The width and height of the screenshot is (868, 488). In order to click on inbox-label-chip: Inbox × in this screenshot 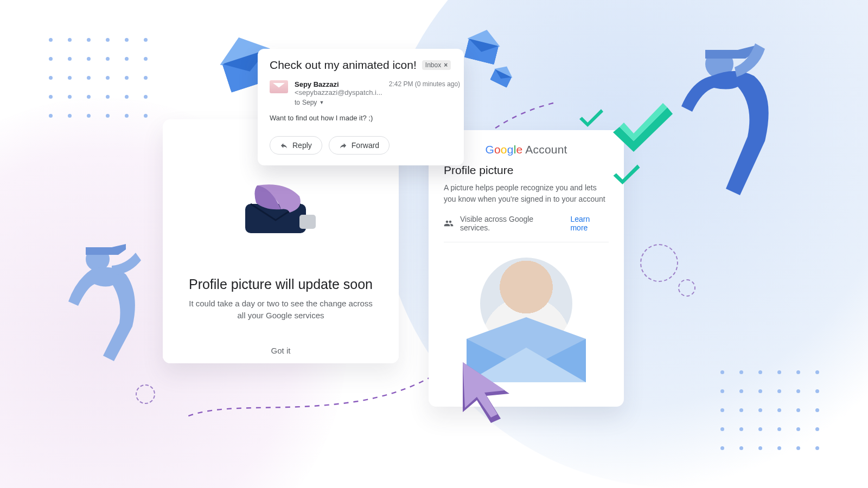, I will do `click(436, 65)`.